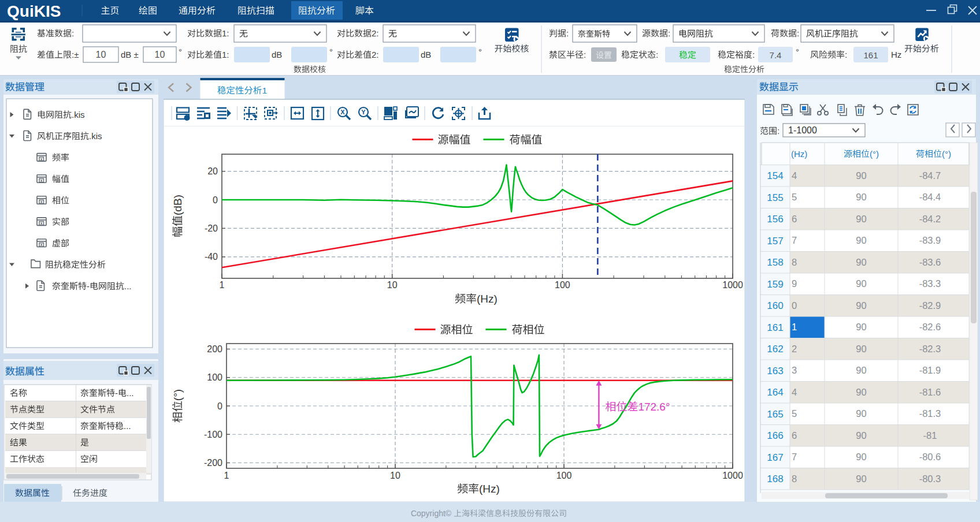 The height and width of the screenshot is (522, 980). What do you see at coordinates (426, 54) in the screenshot?
I see `svg-text: dB` at bounding box center [426, 54].